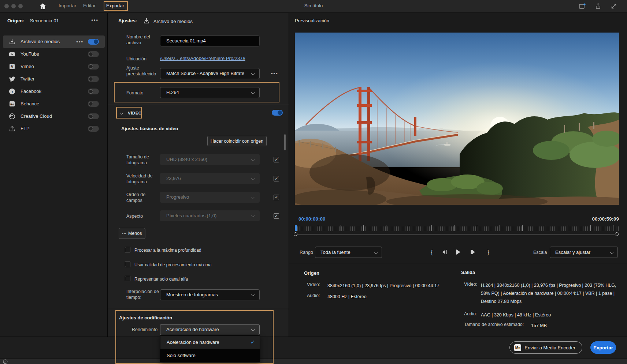 The image size is (627, 364). What do you see at coordinates (129, 113) in the screenshot?
I see `video-highlight-box` at bounding box center [129, 113].